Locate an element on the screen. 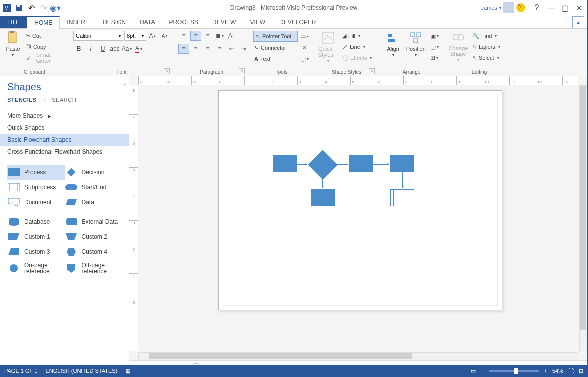 Image resolution: width=588 pixels, height=377 pixels. presentation-mode-icon: ▭ is located at coordinates (474, 371).